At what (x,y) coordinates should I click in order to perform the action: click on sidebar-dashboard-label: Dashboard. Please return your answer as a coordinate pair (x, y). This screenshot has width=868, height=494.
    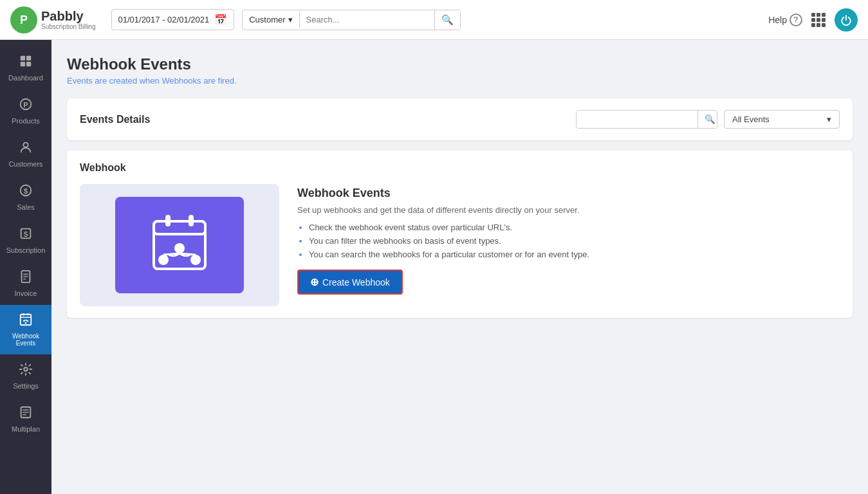
    Looking at the image, I should click on (26, 78).